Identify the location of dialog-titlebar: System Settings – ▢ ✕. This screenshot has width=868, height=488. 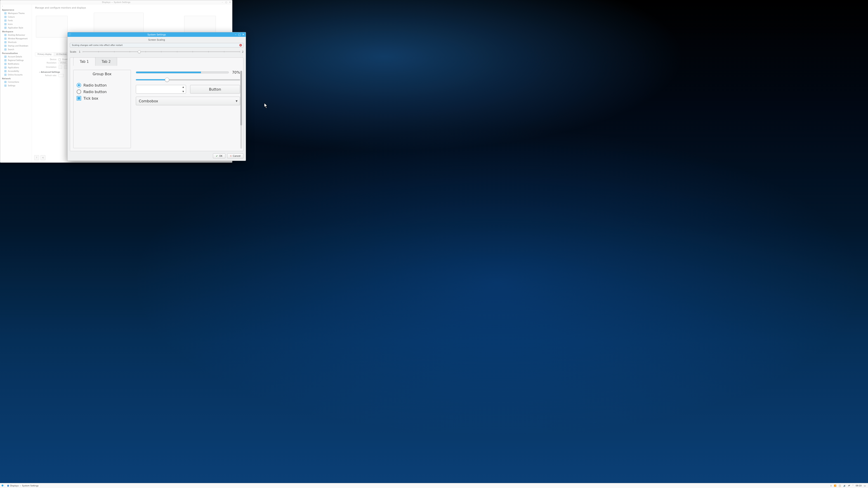
(157, 34).